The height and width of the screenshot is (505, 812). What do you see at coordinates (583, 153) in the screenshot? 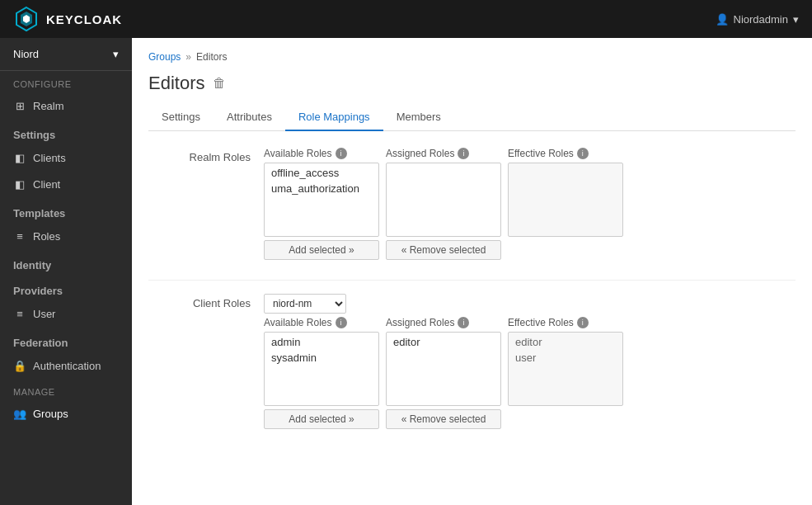
I see `realm-effective-info-icon: i` at bounding box center [583, 153].